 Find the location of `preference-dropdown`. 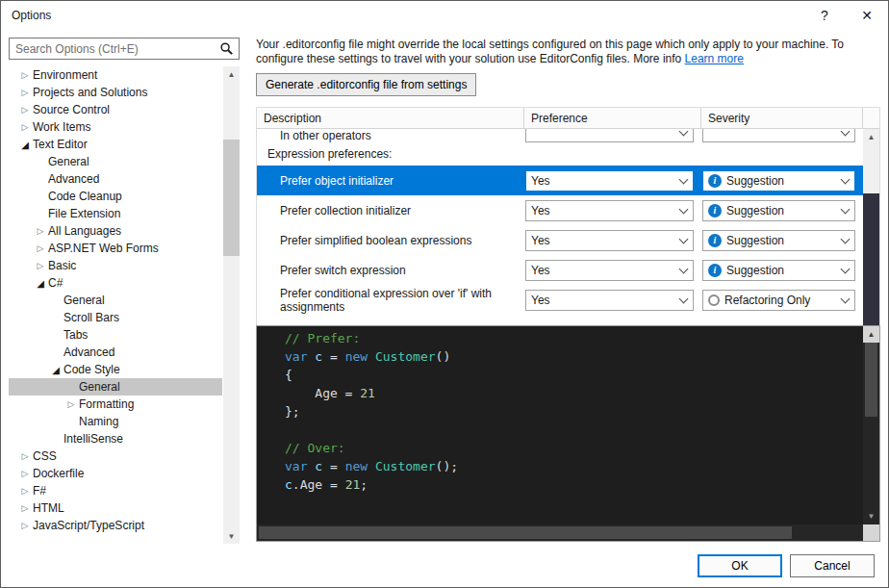

preference-dropdown is located at coordinates (610, 136).